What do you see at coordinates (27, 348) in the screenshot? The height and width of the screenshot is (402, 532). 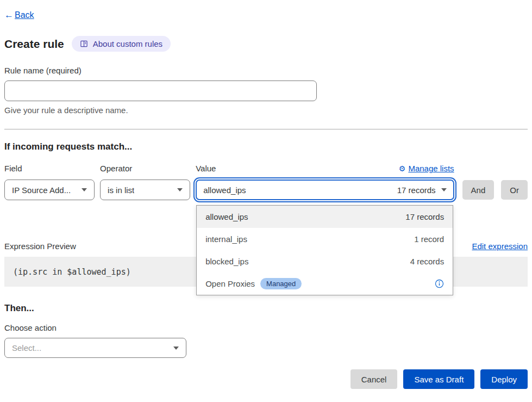 I see `action-select-placeholder: Select...` at bounding box center [27, 348].